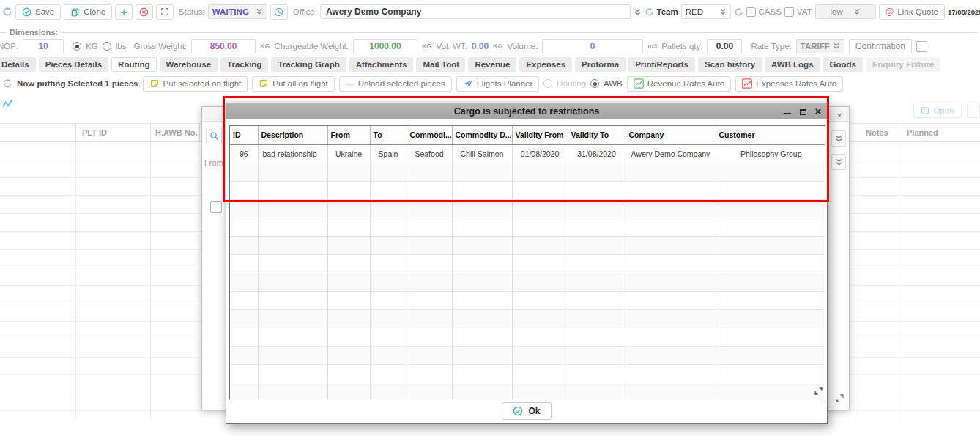 The height and width of the screenshot is (436, 980). Describe the element at coordinates (7, 84) in the screenshot. I see `routing-refresh-icon` at that location.